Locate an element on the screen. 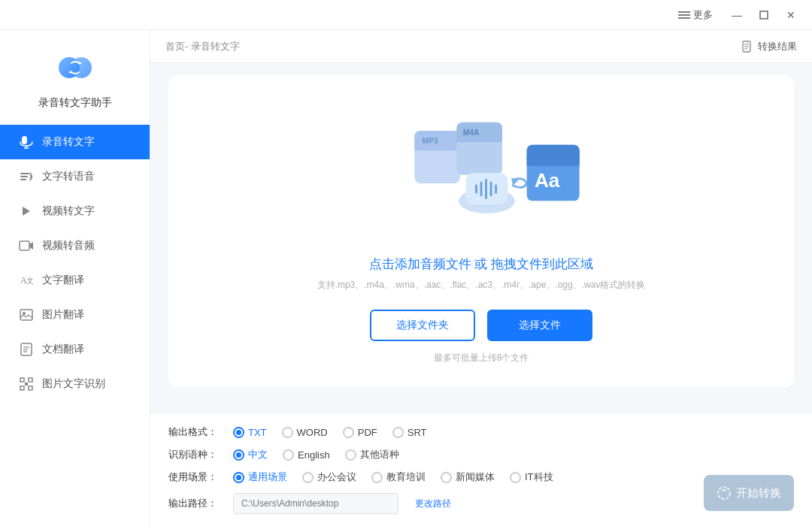 The image size is (812, 526). scene-office: 办公会议 is located at coordinates (329, 477).